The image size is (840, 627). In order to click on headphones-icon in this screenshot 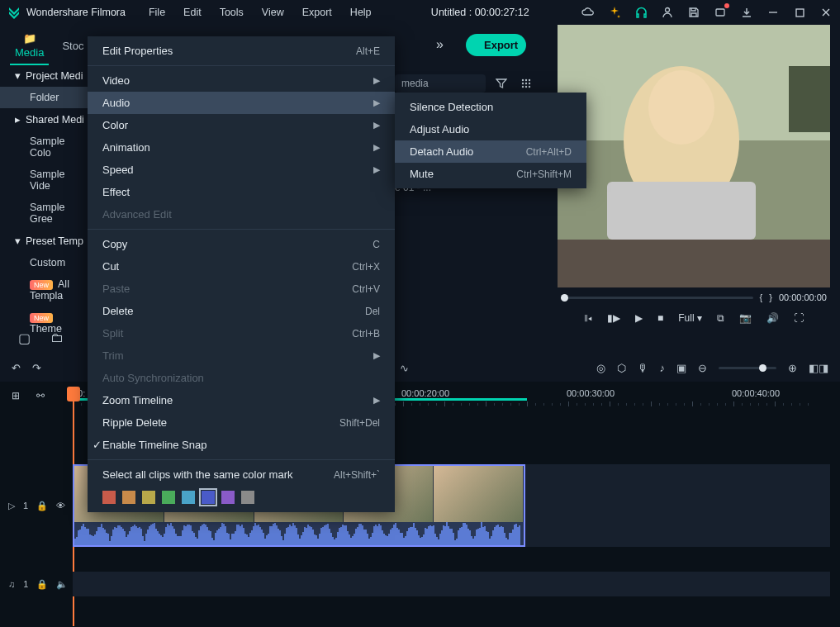, I will do `click(641, 12)`.